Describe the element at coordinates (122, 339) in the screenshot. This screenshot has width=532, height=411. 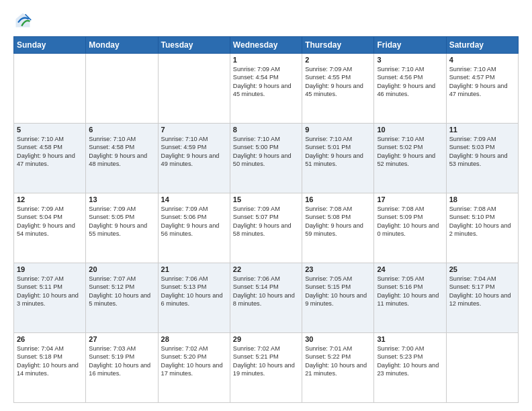
I see `day-number: 27` at that location.